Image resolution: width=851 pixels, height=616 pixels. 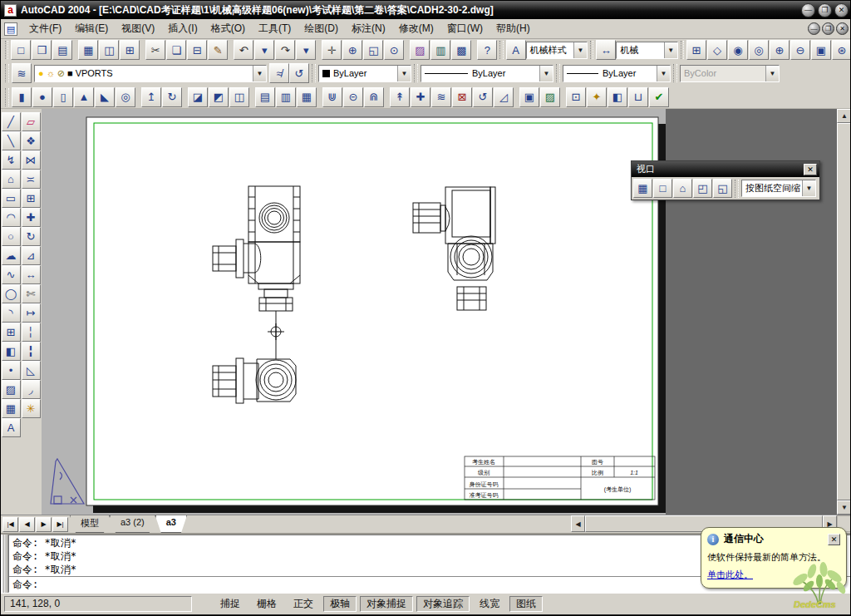 I want to click on offset-faces-button: ≋, so click(x=441, y=97).